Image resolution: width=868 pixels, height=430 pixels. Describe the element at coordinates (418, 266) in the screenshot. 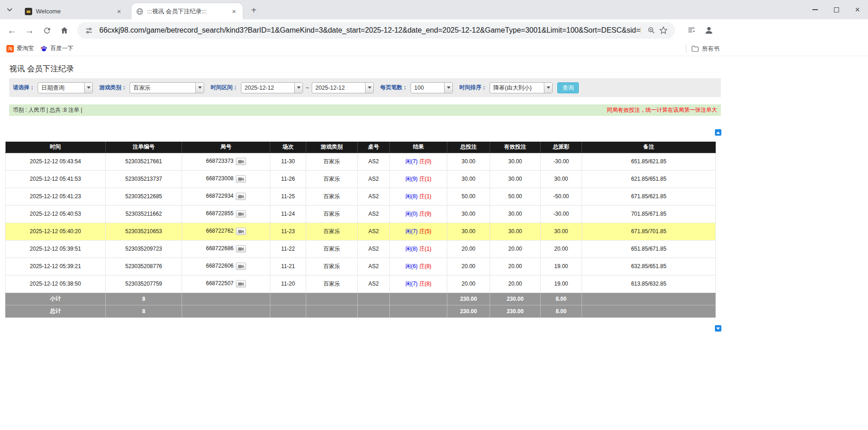

I see `cell-result: 闲(6) 庄(8)` at that location.